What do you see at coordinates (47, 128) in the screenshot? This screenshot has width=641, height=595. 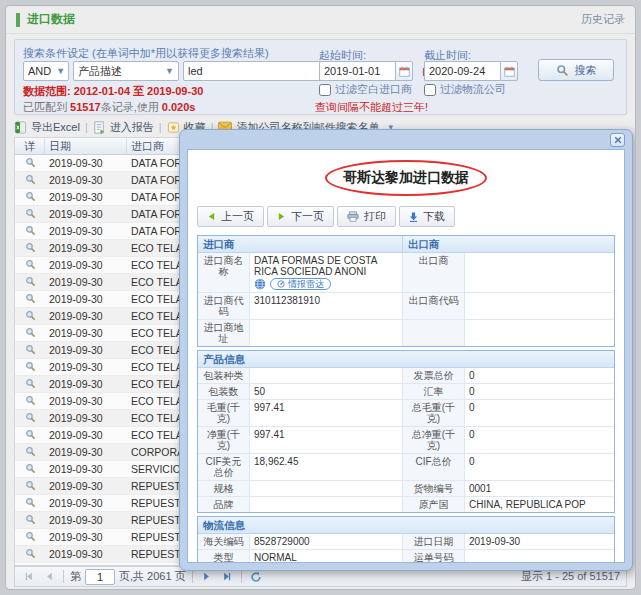 I see `export-excel-button: 导出Excel` at bounding box center [47, 128].